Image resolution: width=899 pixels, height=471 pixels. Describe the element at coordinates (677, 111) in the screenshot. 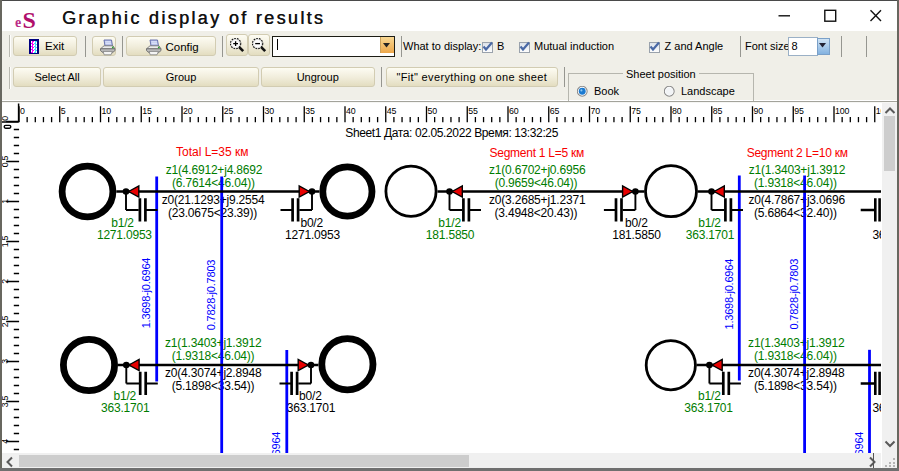

I see `svg-text: 80` at that location.